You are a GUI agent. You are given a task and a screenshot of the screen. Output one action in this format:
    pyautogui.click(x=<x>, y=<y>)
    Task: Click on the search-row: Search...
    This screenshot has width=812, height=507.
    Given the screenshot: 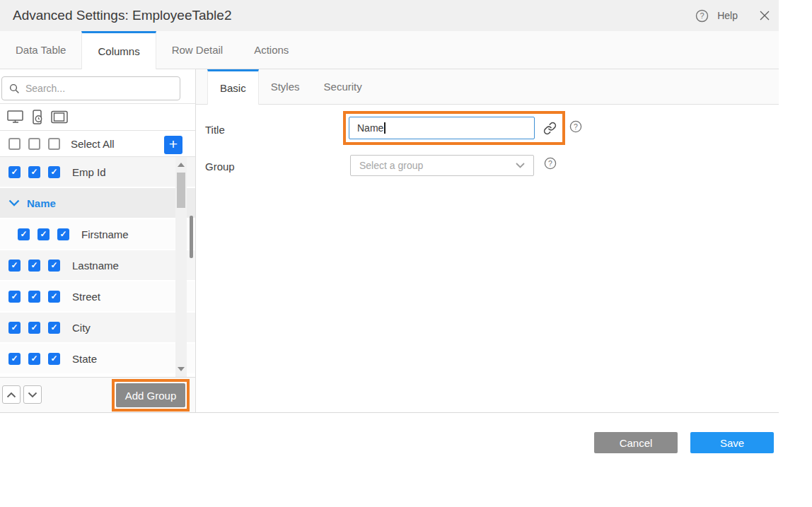 What is the action you would take?
    pyautogui.click(x=98, y=86)
    